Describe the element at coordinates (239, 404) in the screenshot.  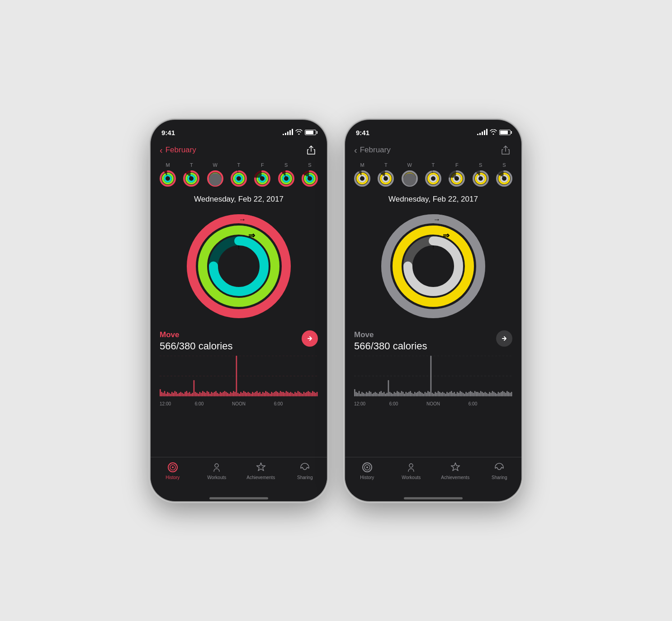
I see `svg-text: NOON` at that location.